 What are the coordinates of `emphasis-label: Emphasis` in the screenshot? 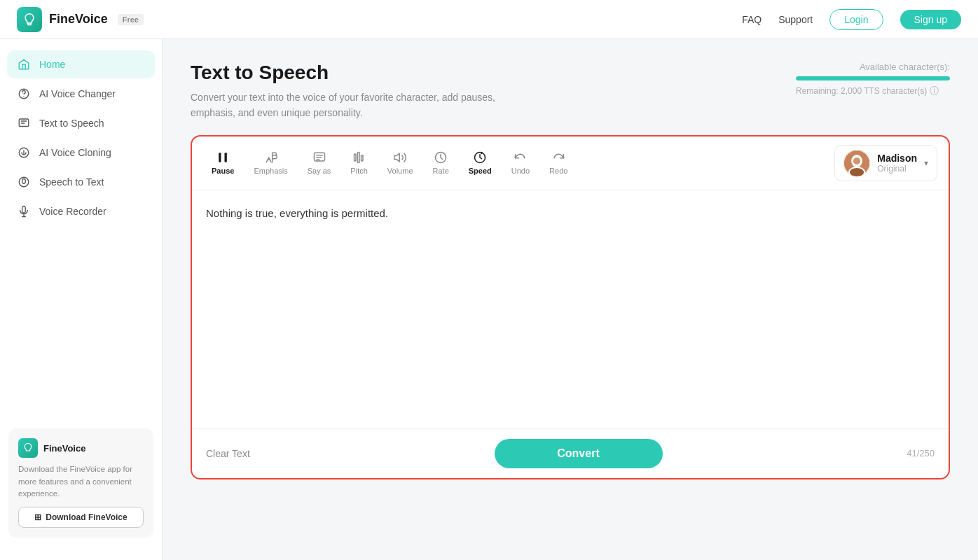 It's located at (270, 171).